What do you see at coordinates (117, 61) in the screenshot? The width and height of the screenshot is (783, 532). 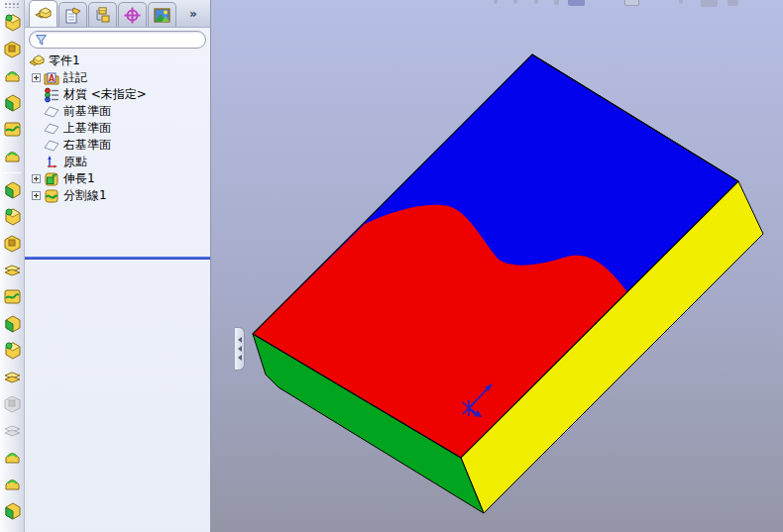 I see `tree-row-part-root: 零件1` at bounding box center [117, 61].